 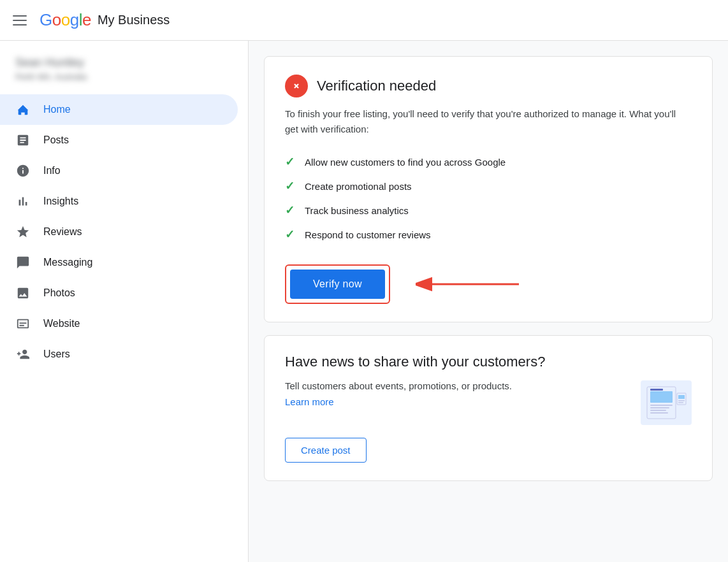 I want to click on news-card-title: Have news to share with your customers?, so click(x=488, y=362).